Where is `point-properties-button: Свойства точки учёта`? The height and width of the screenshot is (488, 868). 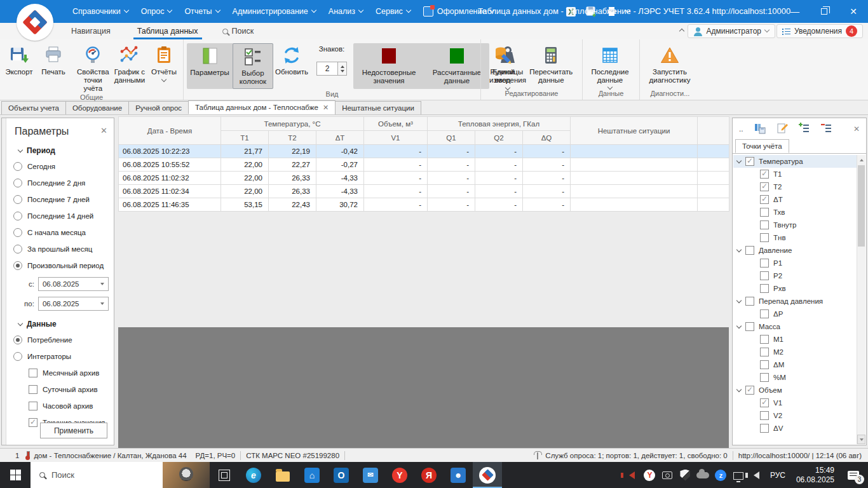 point-properties-button: Свойства точки учёта is located at coordinates (93, 67).